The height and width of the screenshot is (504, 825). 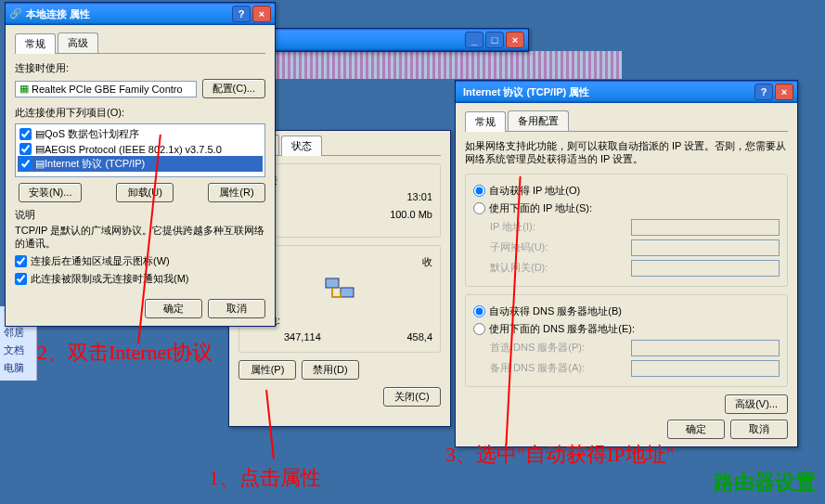 What do you see at coordinates (538, 121) in the screenshot?
I see `tab-alternate: 备用配置` at bounding box center [538, 121].